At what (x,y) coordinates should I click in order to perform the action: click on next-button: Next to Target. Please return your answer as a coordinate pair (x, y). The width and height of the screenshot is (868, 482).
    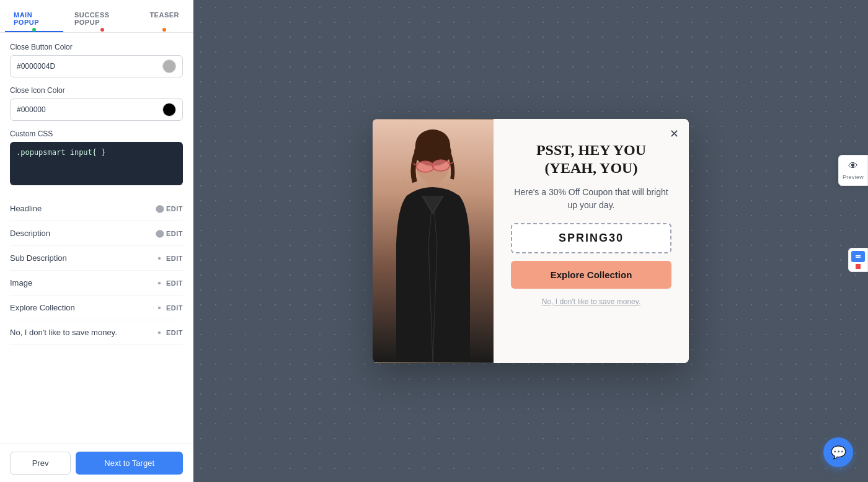
    Looking at the image, I should click on (129, 463).